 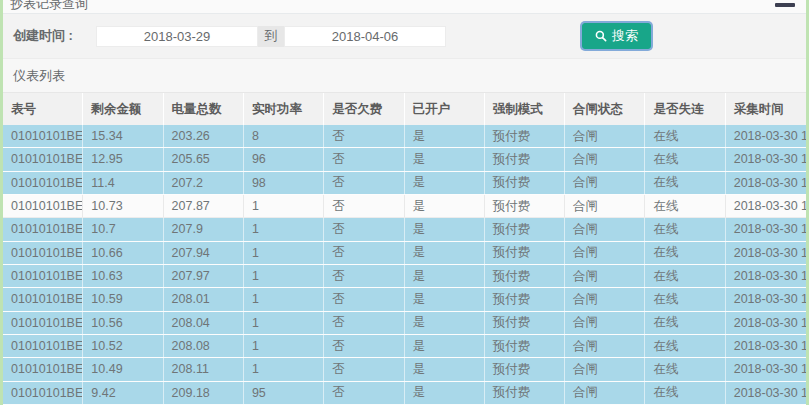 I want to click on table-cell: 10.56, so click(x=123, y=323).